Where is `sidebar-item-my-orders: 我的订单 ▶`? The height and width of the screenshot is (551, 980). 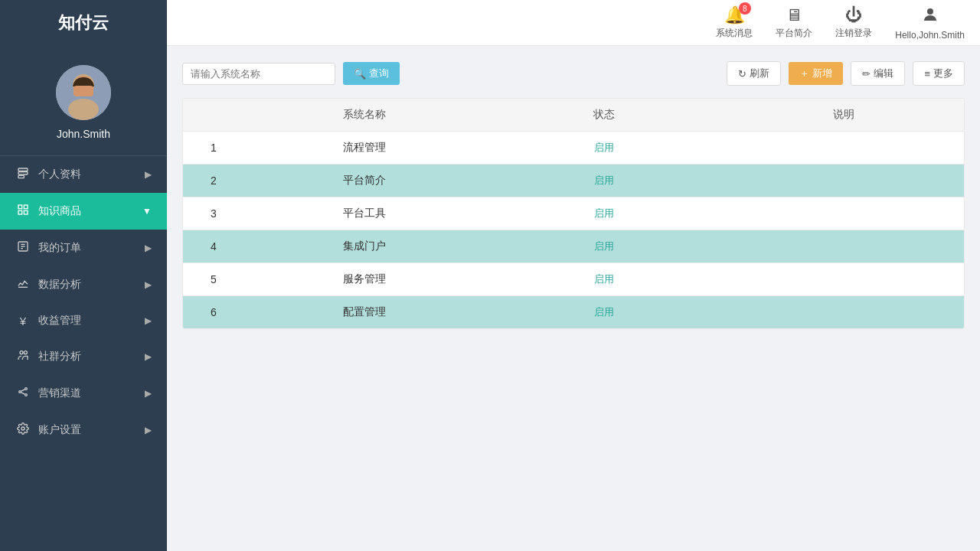
sidebar-item-my-orders: 我的订单 ▶ is located at coordinates (83, 248).